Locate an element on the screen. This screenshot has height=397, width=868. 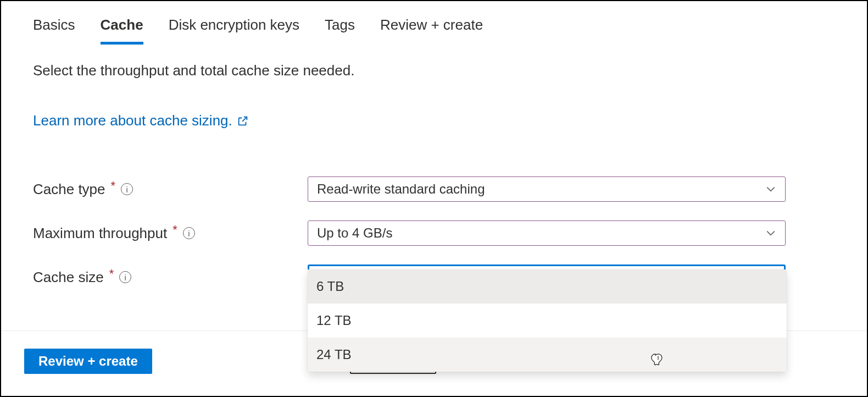
cache-size-label-text: Cache size is located at coordinates (68, 277).